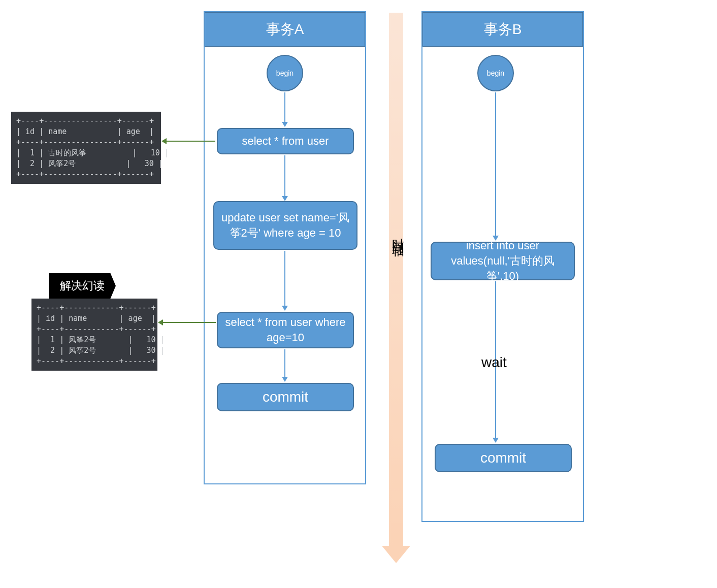 The height and width of the screenshot is (588, 717). Describe the element at coordinates (285, 73) in the screenshot. I see `node-a-begin-label: begin` at that location.